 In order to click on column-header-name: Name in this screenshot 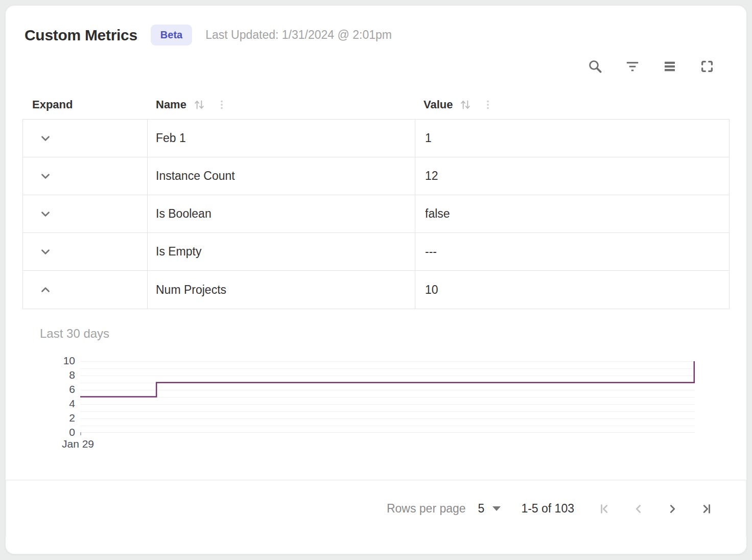, I will do `click(281, 105)`.